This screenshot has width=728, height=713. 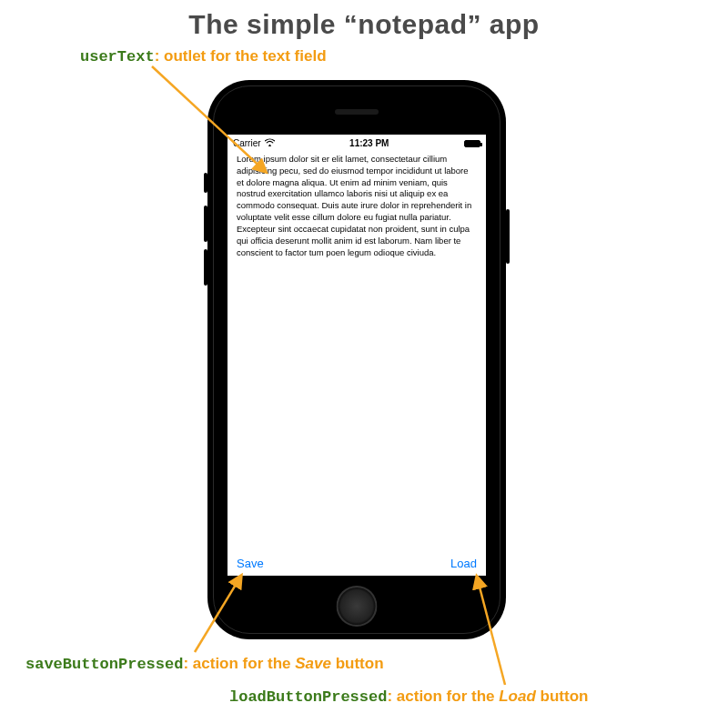 What do you see at coordinates (104, 664) in the screenshot?
I see `callout-name: saveButtonPressed` at bounding box center [104, 664].